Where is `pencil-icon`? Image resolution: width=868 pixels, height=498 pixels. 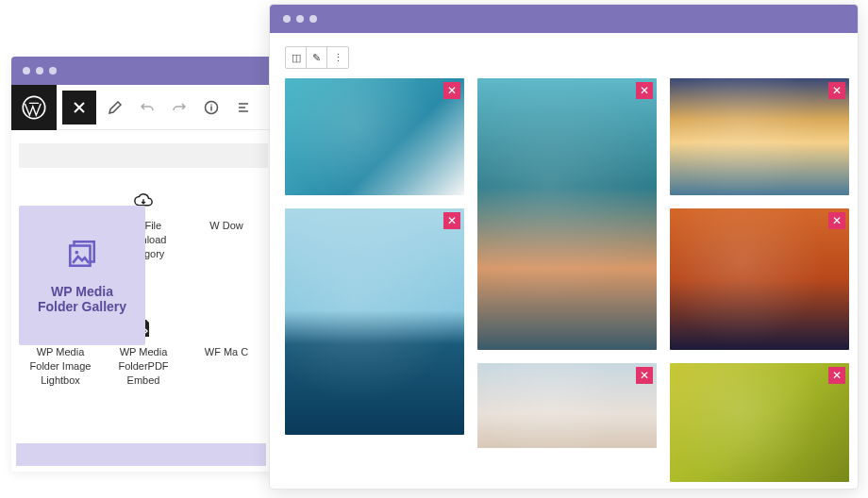 pencil-icon is located at coordinates (115, 108).